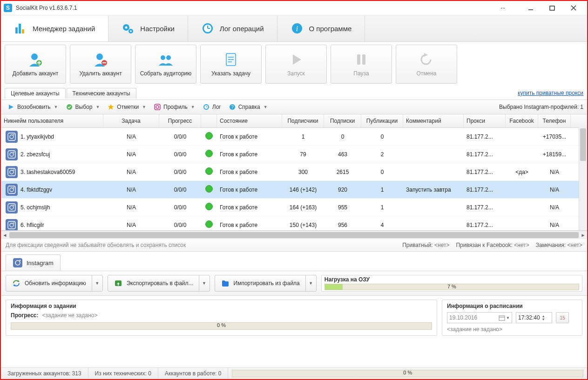 This screenshot has height=380, width=588. I want to click on close-button, so click(574, 8).